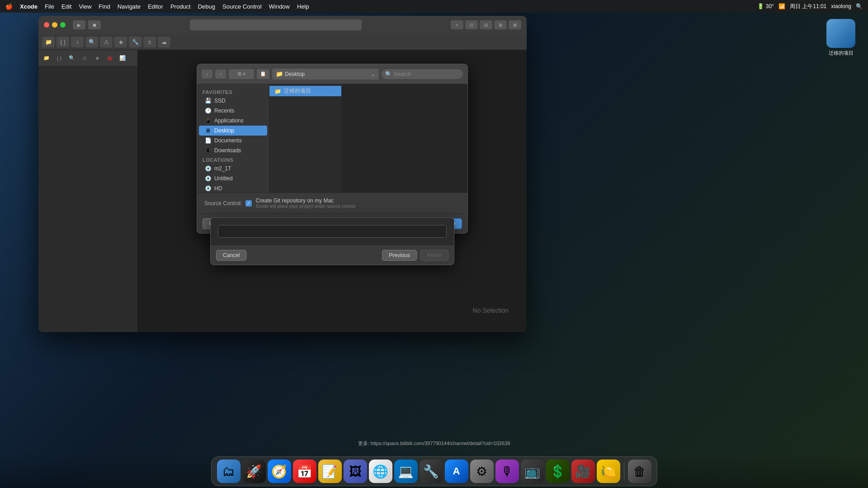 The width and height of the screenshot is (868, 488). I want to click on dock-instruments: 🔧, so click(431, 471).